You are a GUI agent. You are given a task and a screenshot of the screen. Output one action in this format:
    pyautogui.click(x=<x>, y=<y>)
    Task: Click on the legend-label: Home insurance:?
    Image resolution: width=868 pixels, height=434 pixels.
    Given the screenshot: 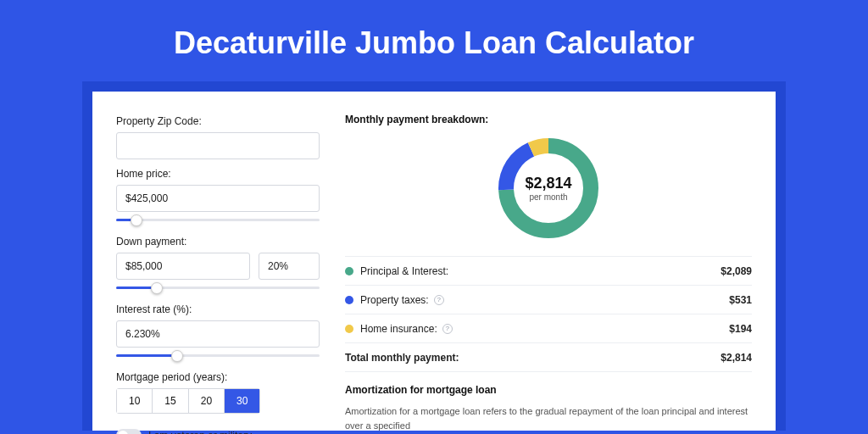 What is the action you would take?
    pyautogui.click(x=541, y=329)
    